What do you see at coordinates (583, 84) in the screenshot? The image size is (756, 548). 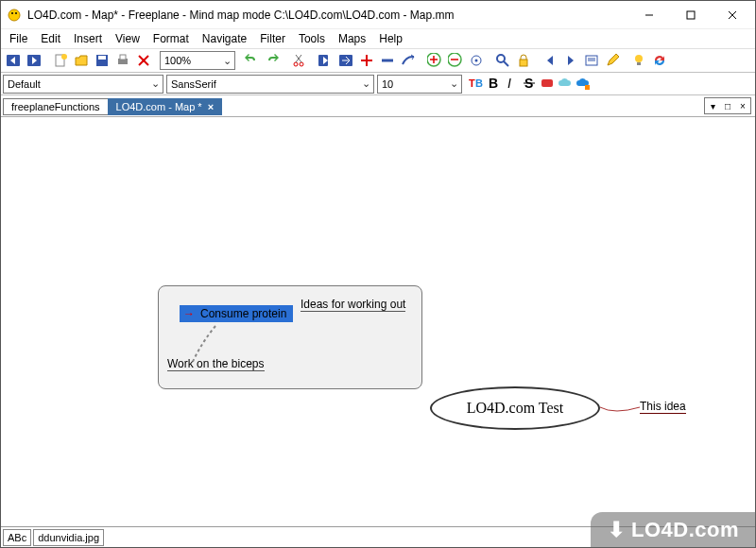 I see `cloud-color-button` at bounding box center [583, 84].